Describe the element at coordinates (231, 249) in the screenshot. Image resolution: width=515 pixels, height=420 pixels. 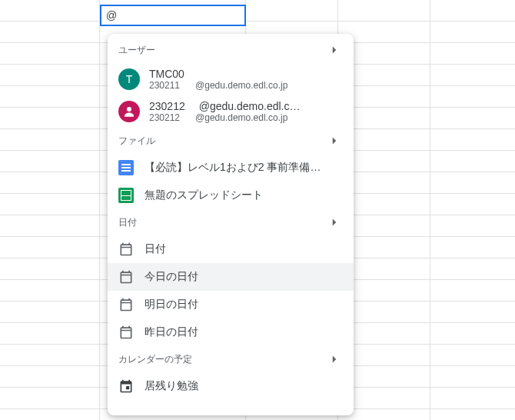
I see `date-item: 日付` at that location.